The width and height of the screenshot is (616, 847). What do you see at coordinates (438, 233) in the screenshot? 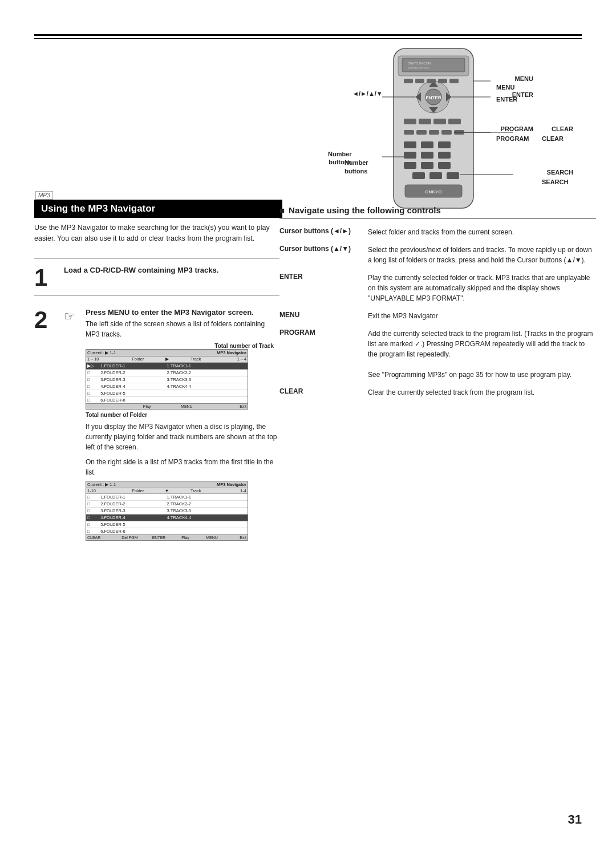
I see `nav-item-cursor-lr: Cursor buttons (◄/►) Select folder and t…` at bounding box center [438, 233].